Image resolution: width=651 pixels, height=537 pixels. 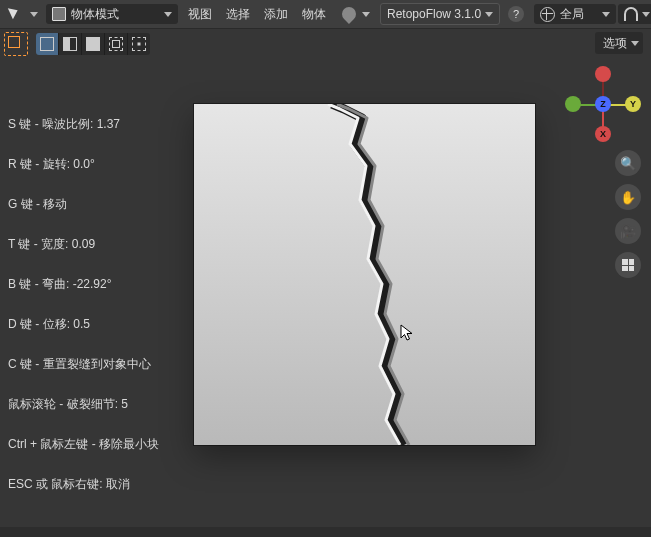 What do you see at coordinates (276, 14) in the screenshot?
I see `menu-add: 添加` at bounding box center [276, 14].